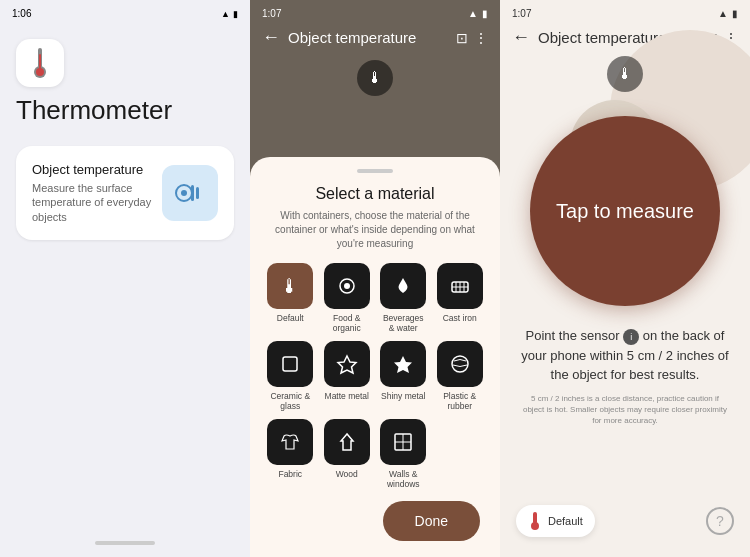 This screenshot has width=750, height=557. I want to click on material-item-cast-iron: Cast iron, so click(460, 298).